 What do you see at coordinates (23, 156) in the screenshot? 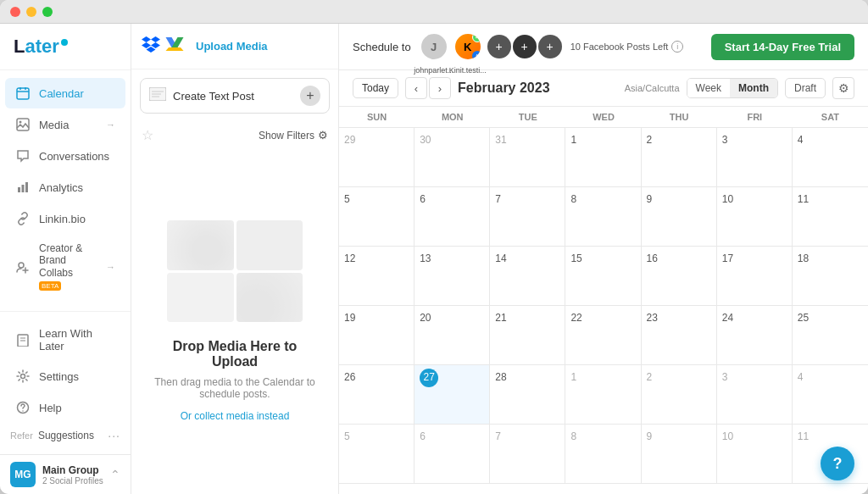
I see `conversations-icon` at bounding box center [23, 156].